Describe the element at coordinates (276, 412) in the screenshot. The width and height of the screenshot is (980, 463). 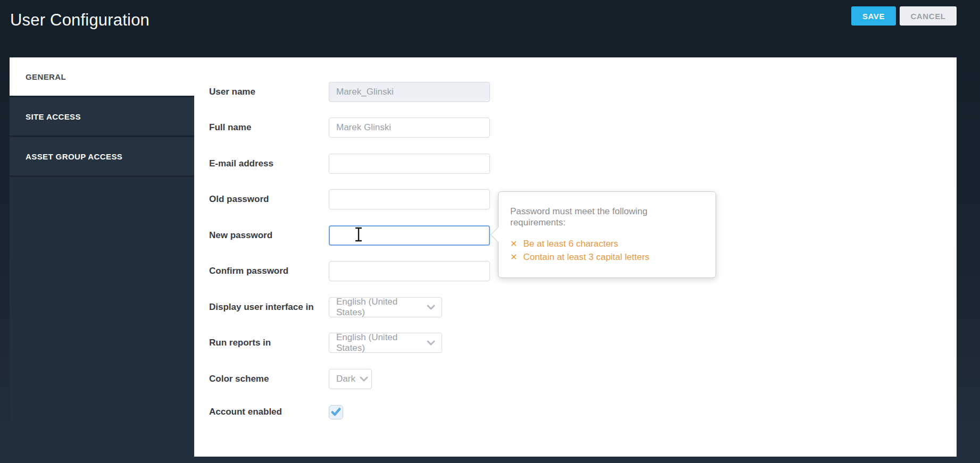
I see `account-enabled-row: Account enabled` at that location.